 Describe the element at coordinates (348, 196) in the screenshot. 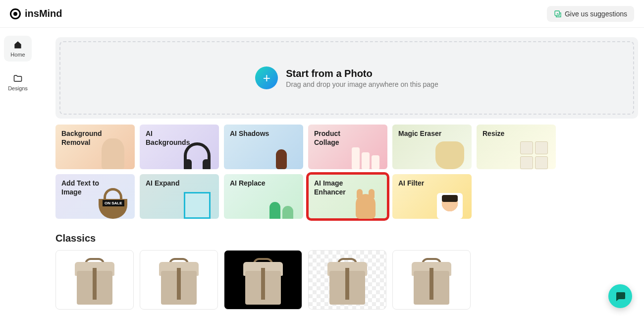

I see `tool-ai-image-enhancer: AI Image Enhancer` at that location.